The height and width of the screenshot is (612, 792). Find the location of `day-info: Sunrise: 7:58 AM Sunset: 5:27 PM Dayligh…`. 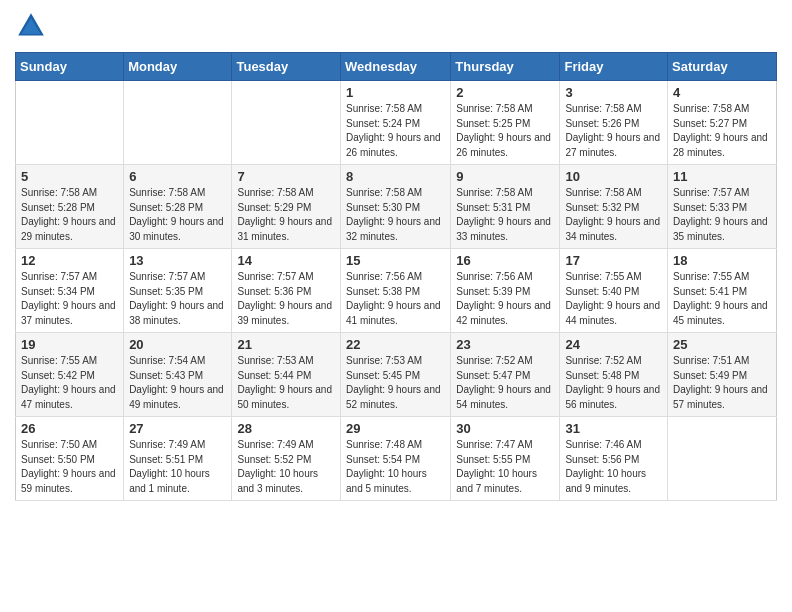

day-info: Sunrise: 7:58 AM Sunset: 5:27 PM Dayligh… is located at coordinates (722, 131).